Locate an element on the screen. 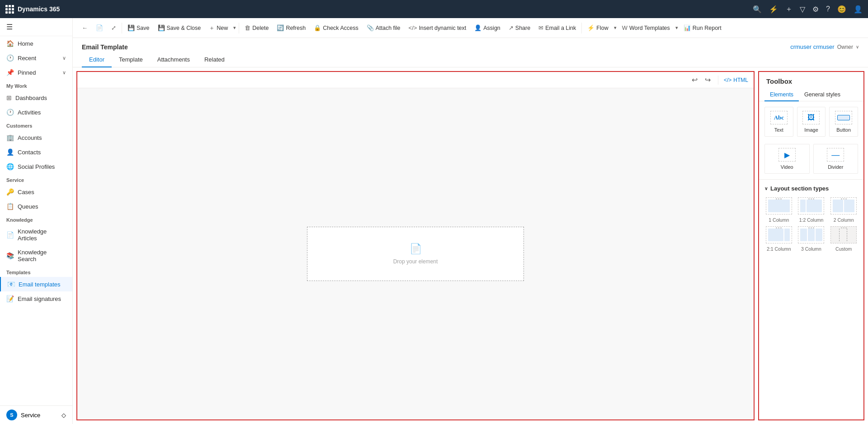 This screenshot has width=868, height=424. owner-link: crmuser crmuser is located at coordinates (812, 47).